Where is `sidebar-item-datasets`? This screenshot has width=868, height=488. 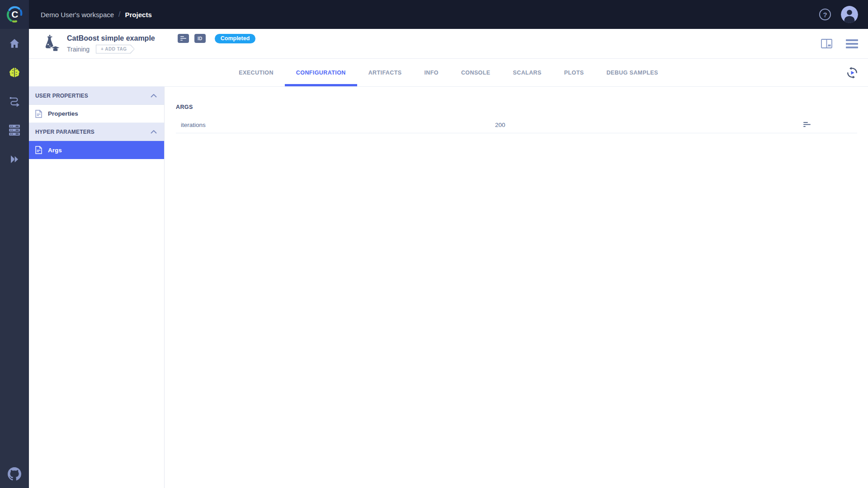
sidebar-item-datasets is located at coordinates (14, 130).